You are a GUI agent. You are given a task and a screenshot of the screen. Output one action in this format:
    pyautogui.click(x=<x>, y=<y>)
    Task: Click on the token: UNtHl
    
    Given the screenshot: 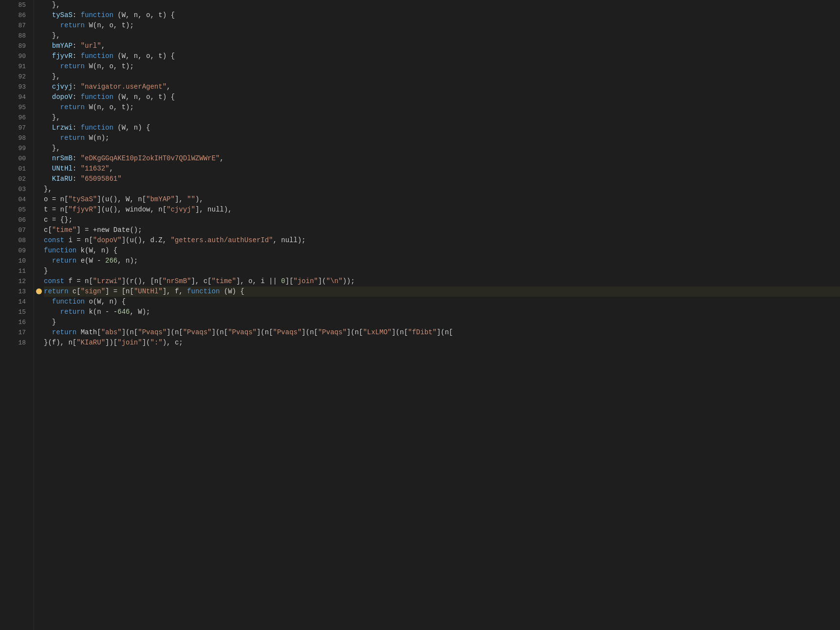 What is the action you would take?
    pyautogui.click(x=58, y=169)
    